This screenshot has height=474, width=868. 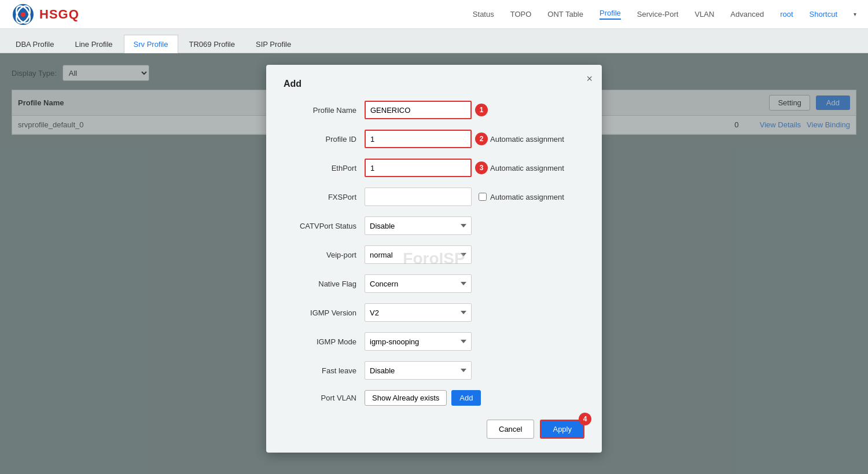 What do you see at coordinates (273, 44) in the screenshot?
I see `tab-sip-profile: SIP Profile` at bounding box center [273, 44].